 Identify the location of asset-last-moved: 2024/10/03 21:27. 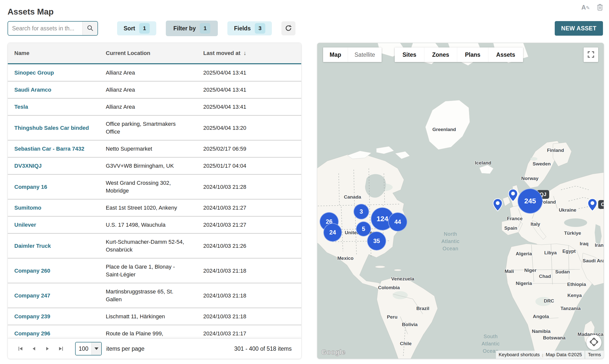
(252, 225).